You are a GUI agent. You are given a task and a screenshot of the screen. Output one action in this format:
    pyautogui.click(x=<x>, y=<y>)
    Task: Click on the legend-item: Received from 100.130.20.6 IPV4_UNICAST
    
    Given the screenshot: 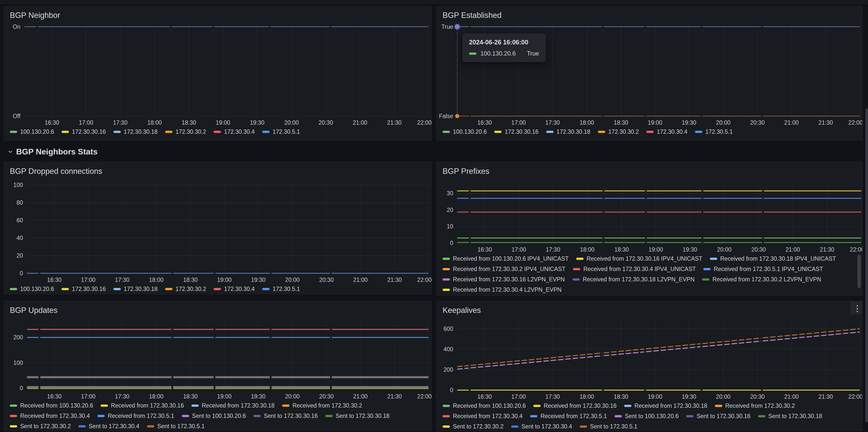 What is the action you would take?
    pyautogui.click(x=505, y=259)
    